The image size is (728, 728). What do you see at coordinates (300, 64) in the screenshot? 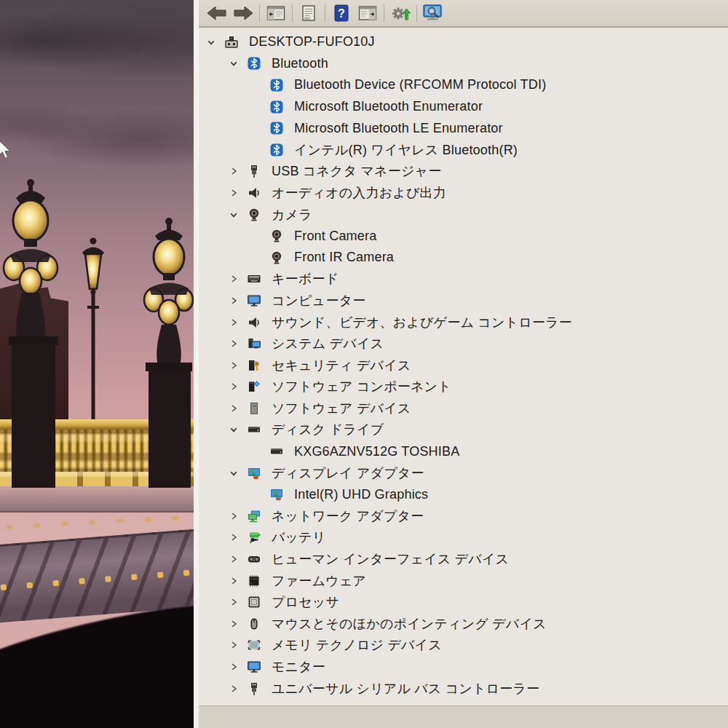
I see `tree-item-label: Bluetooth` at bounding box center [300, 64].